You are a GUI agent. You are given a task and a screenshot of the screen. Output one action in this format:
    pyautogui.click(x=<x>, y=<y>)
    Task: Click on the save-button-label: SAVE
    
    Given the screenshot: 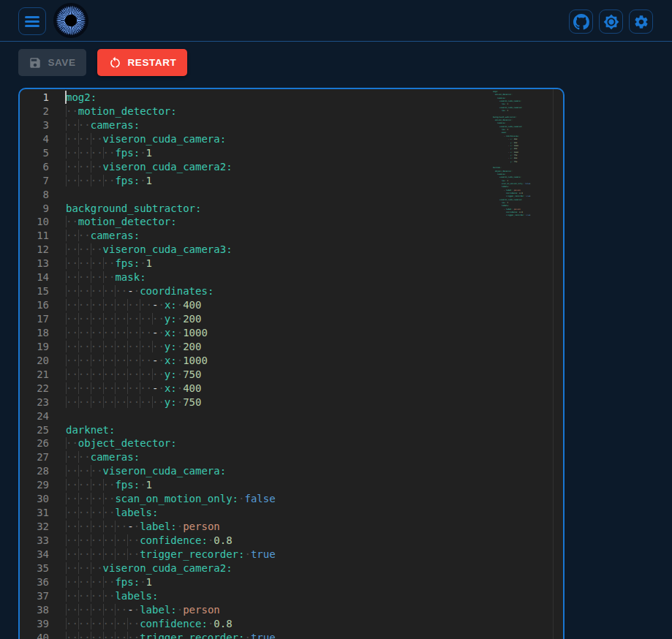 What is the action you would take?
    pyautogui.click(x=61, y=63)
    